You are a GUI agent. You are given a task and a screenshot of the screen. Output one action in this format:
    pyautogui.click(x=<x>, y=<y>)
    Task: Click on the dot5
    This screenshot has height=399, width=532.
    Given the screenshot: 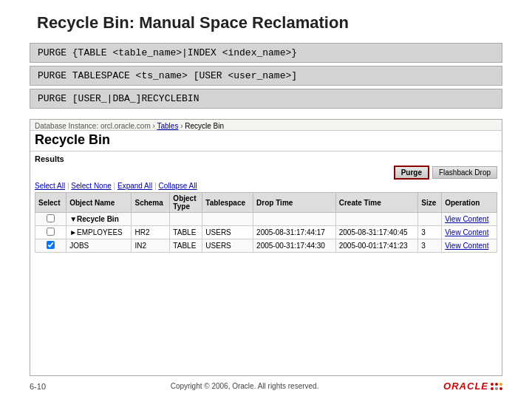 What is the action you would take?
    pyautogui.click(x=497, y=389)
    